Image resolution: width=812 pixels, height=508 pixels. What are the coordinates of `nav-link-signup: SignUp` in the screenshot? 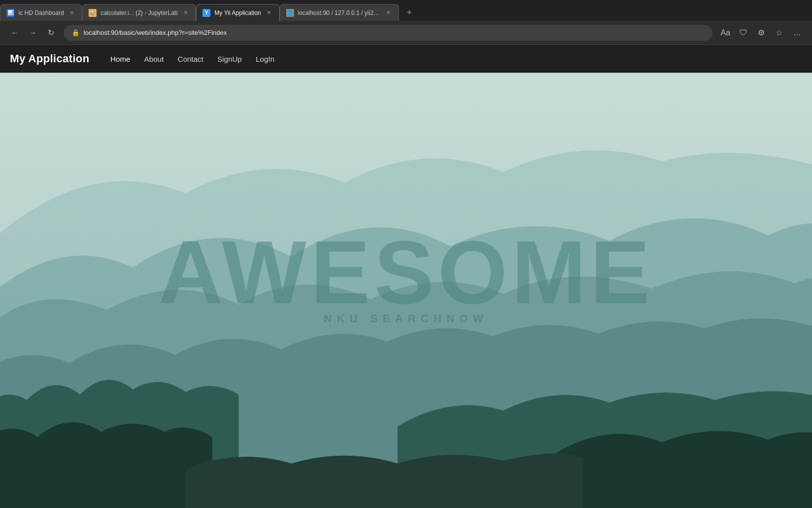 It's located at (230, 59).